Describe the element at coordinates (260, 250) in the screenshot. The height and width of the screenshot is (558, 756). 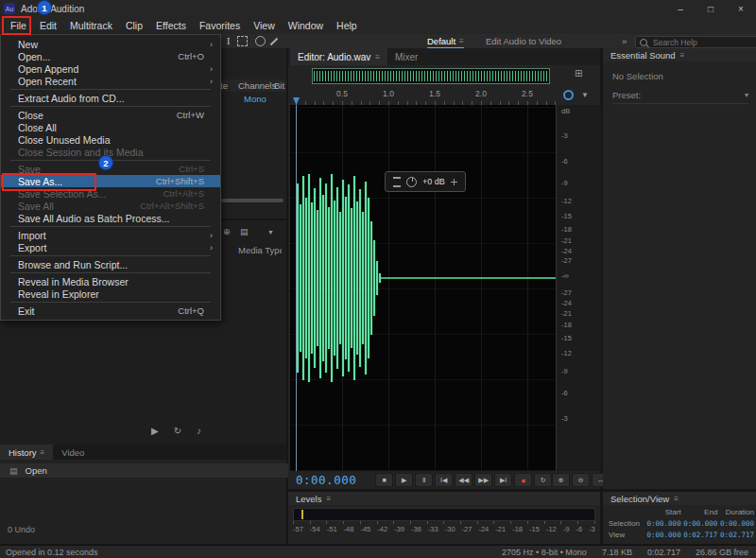
I see `media-type-filter: Media Type` at that location.